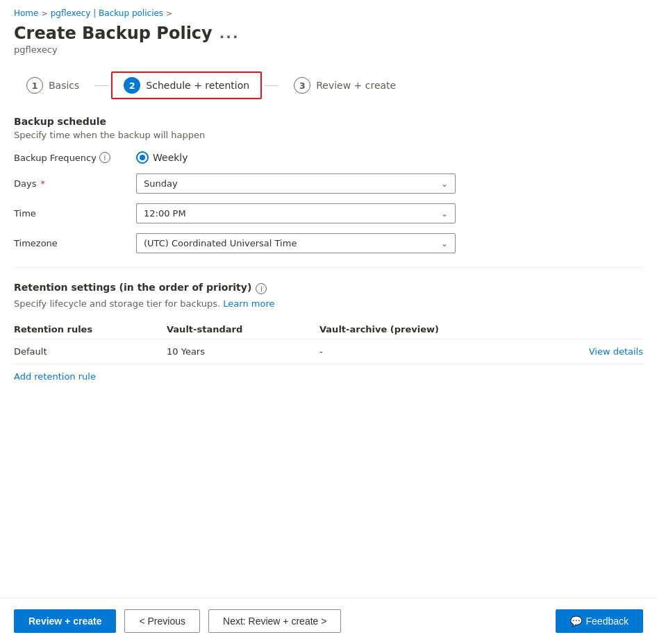 The image size is (657, 644). I want to click on time-row: Time 12:00 PM ⌄, so click(328, 214).